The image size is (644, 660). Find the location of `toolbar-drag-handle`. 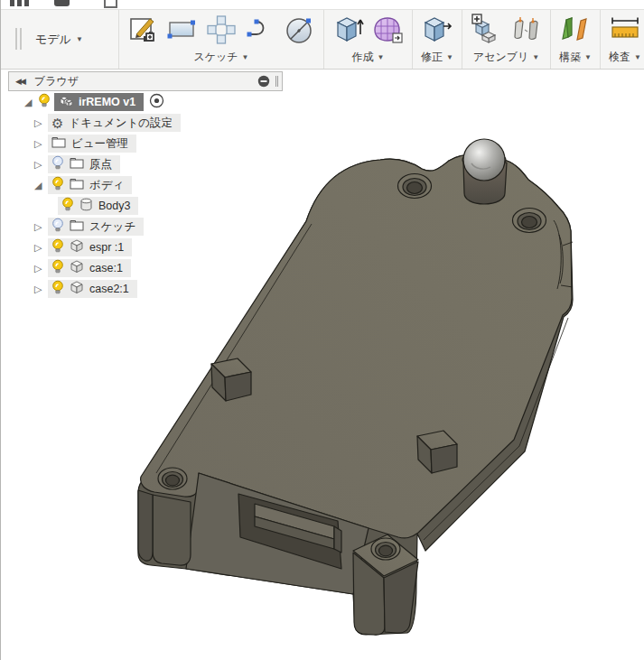

toolbar-drag-handle is located at coordinates (18, 39).